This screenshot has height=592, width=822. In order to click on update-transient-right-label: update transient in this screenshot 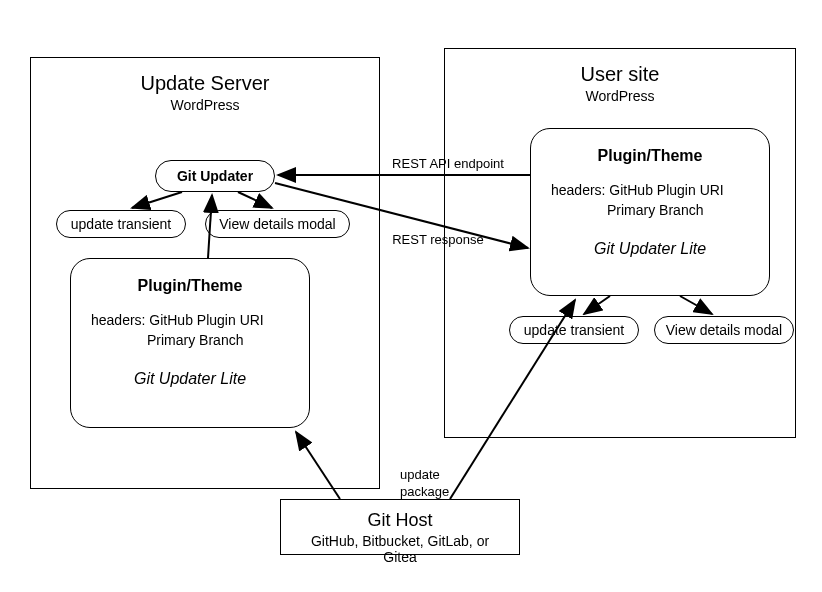, I will do `click(574, 330)`.